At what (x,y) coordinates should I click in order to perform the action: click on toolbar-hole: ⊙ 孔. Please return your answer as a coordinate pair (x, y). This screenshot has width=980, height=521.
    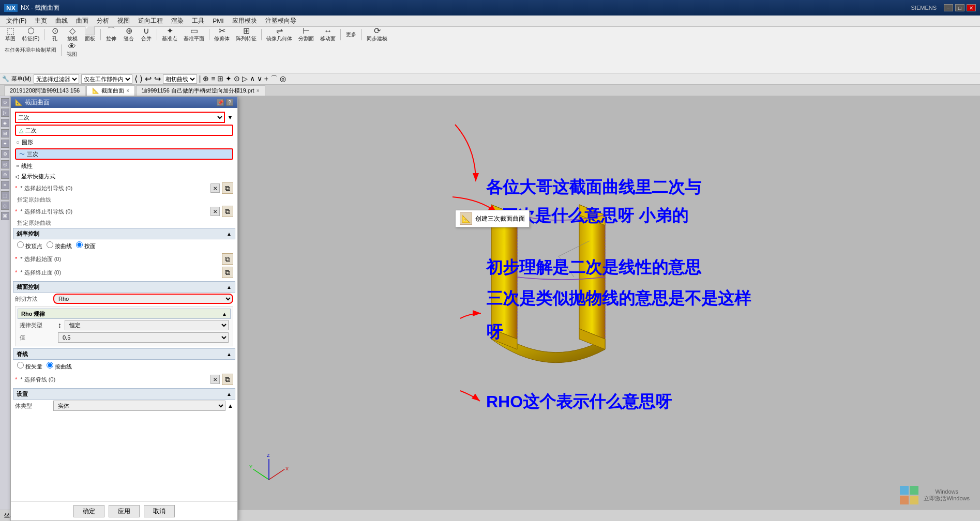
    Looking at the image, I should click on (55, 35).